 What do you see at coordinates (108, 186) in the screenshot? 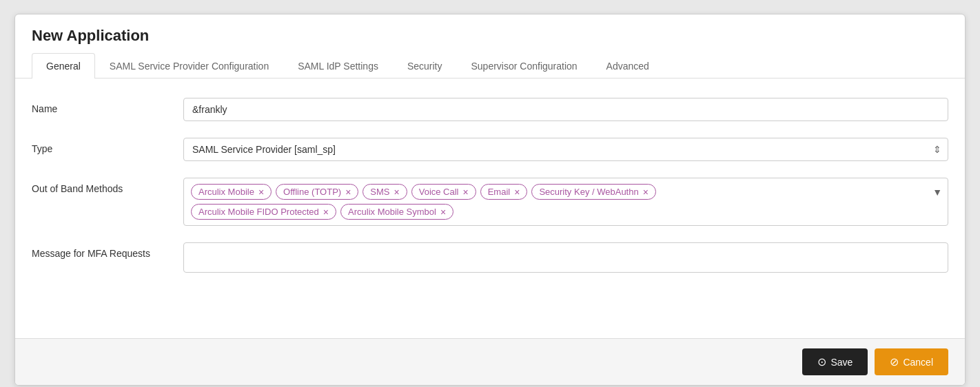
I see `oob-label: Out of Band Methods` at bounding box center [108, 186].